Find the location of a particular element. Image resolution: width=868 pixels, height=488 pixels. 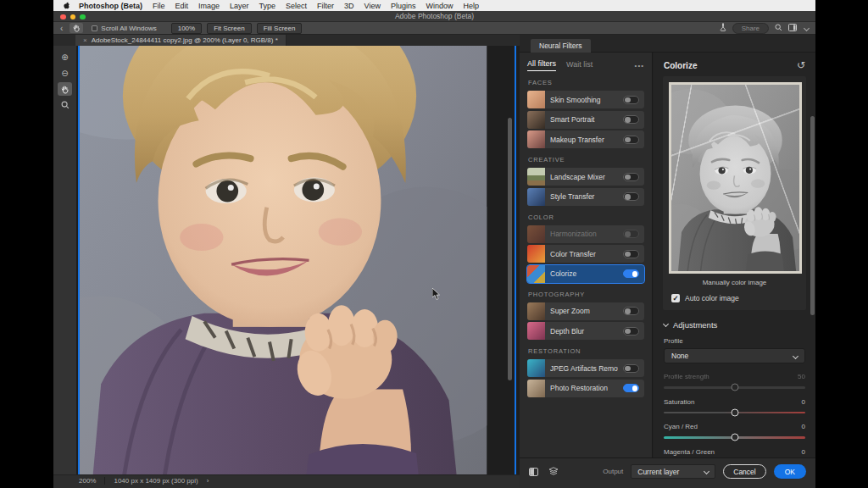

collapse-chevron-icon is located at coordinates (666, 324).